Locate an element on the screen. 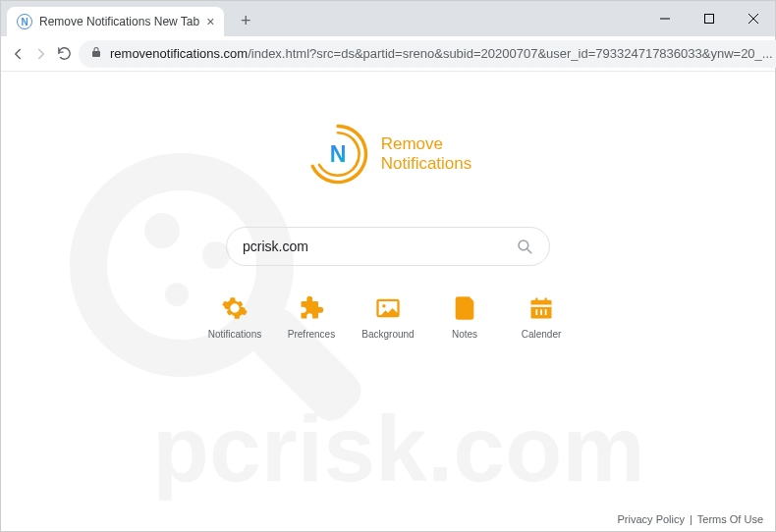 The height and width of the screenshot is (532, 776). address-bar: removenotifications.com/index.html?src=d… is located at coordinates (427, 54).